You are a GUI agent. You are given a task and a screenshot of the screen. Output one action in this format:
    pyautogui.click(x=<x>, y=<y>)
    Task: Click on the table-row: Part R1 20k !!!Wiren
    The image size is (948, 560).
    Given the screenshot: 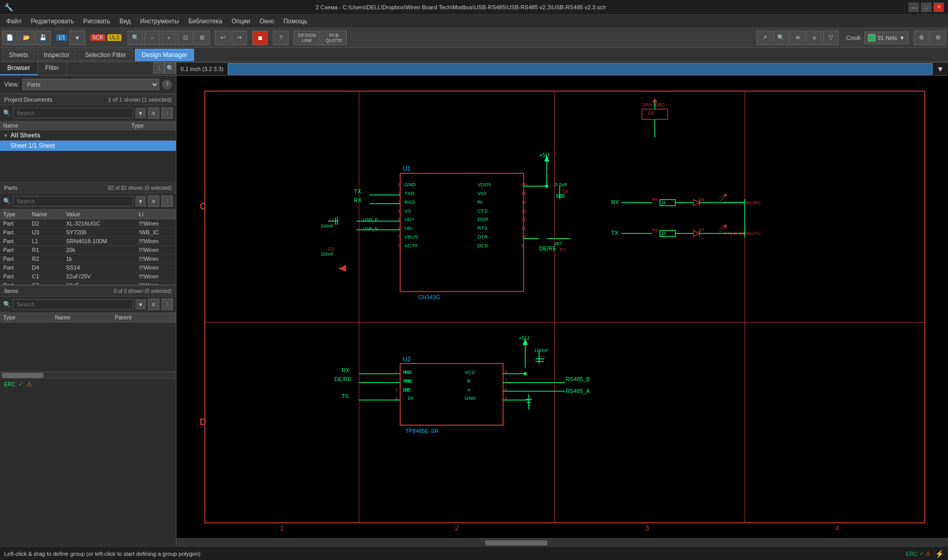 What is the action you would take?
    pyautogui.click(x=88, y=250)
    